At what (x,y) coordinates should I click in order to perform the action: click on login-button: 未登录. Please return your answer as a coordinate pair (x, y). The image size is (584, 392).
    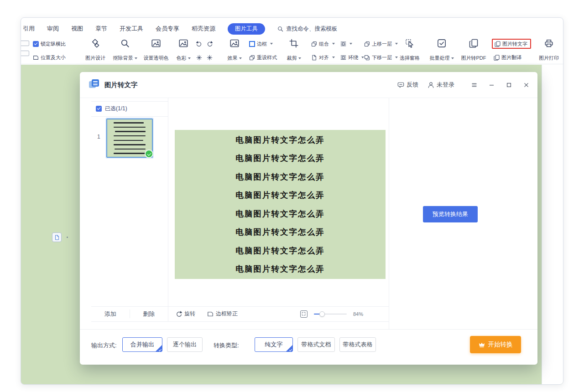
    Looking at the image, I should click on (441, 85).